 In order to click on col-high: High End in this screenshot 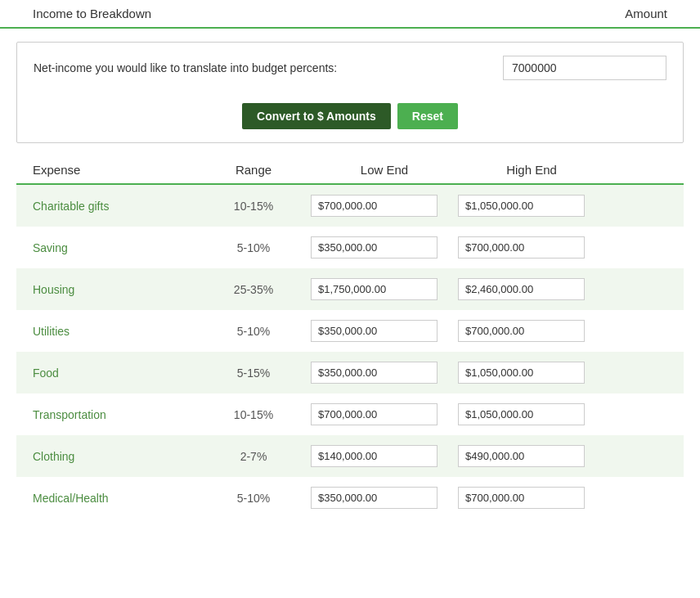, I will do `click(532, 170)`.